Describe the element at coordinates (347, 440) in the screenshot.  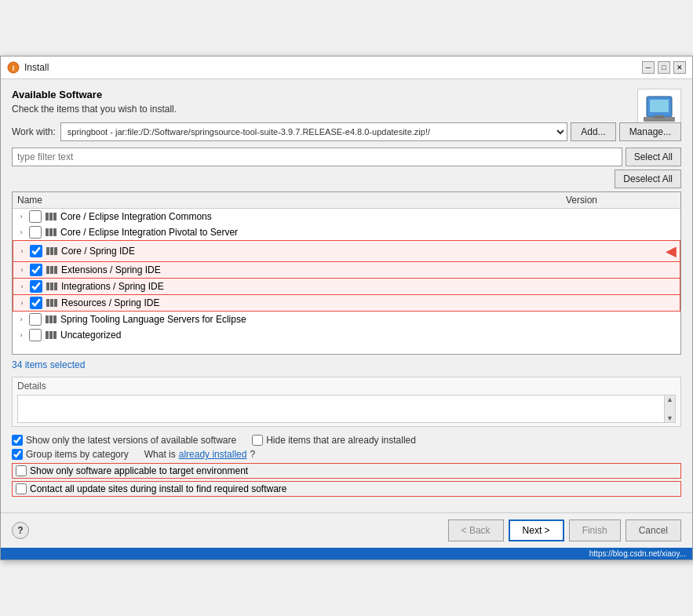
I see `options-row-1: Show only the latest versions of availab…` at that location.